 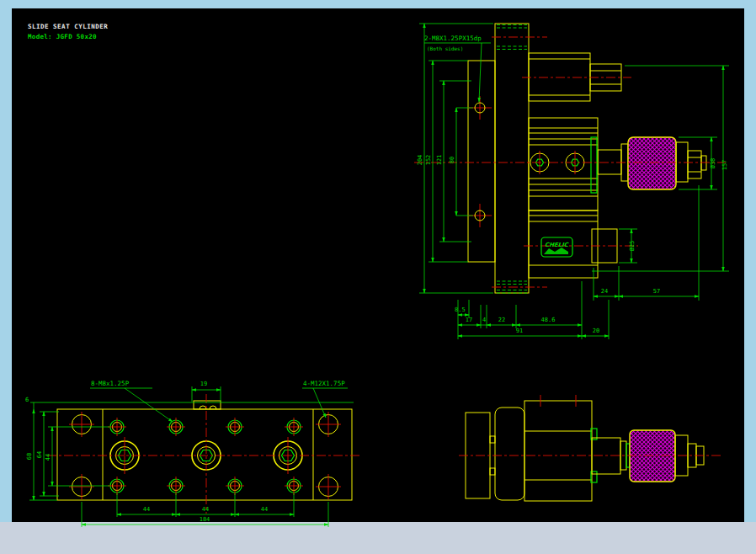 What do you see at coordinates (484, 320) in the screenshot?
I see `dim-4: 4` at bounding box center [484, 320].